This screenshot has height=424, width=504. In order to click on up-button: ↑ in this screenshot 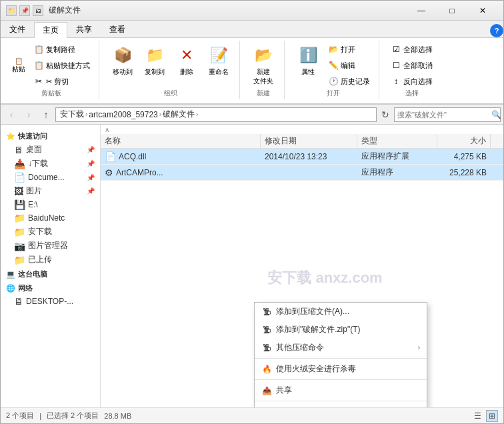, I will do `click(46, 115)`.